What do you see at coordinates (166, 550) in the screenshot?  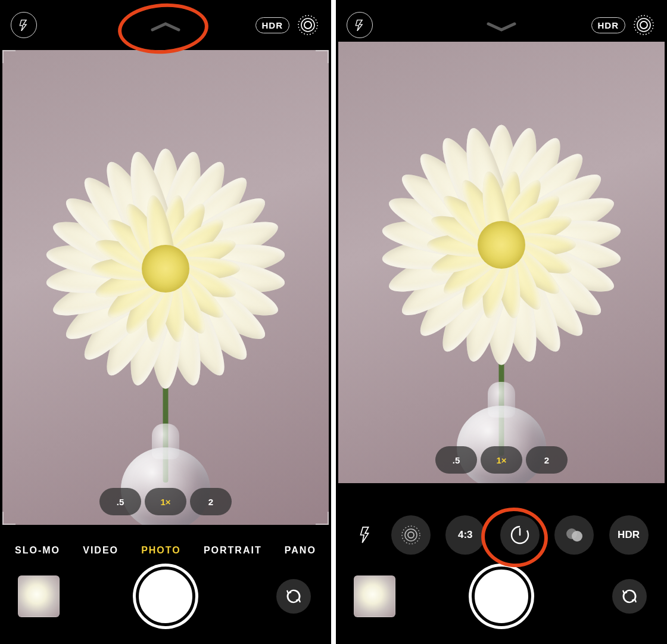 I see `mode-selector: SLO-MOVIDEOPHOTOPORTRAITPANO` at bounding box center [166, 550].